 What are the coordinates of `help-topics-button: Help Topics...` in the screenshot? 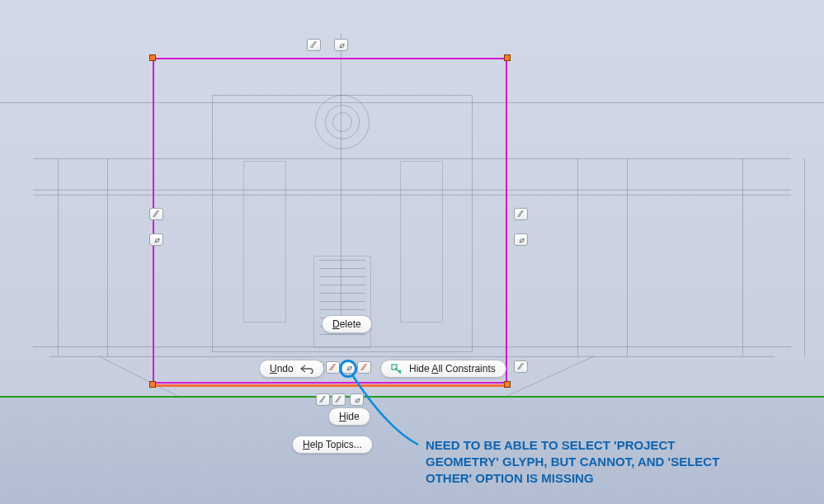 It's located at (332, 445).